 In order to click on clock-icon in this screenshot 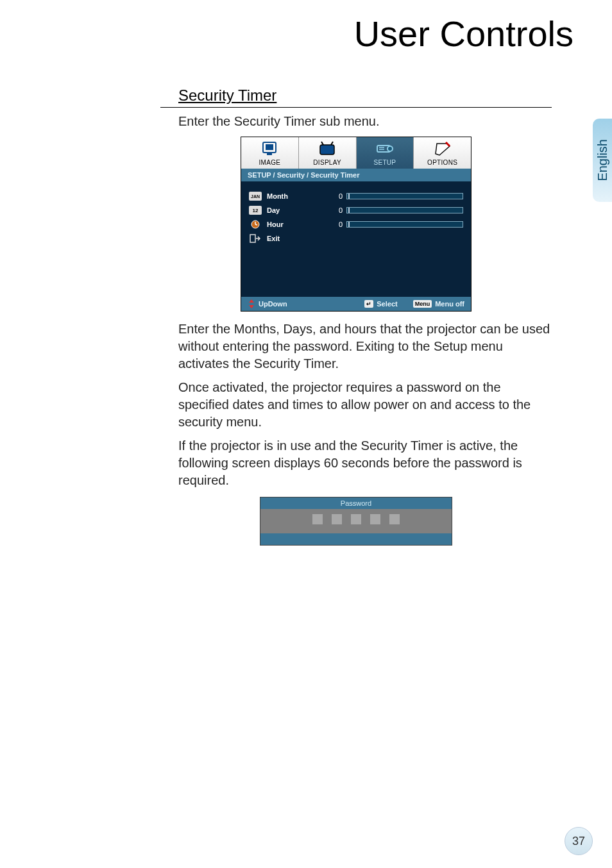, I will do `click(255, 224)`.